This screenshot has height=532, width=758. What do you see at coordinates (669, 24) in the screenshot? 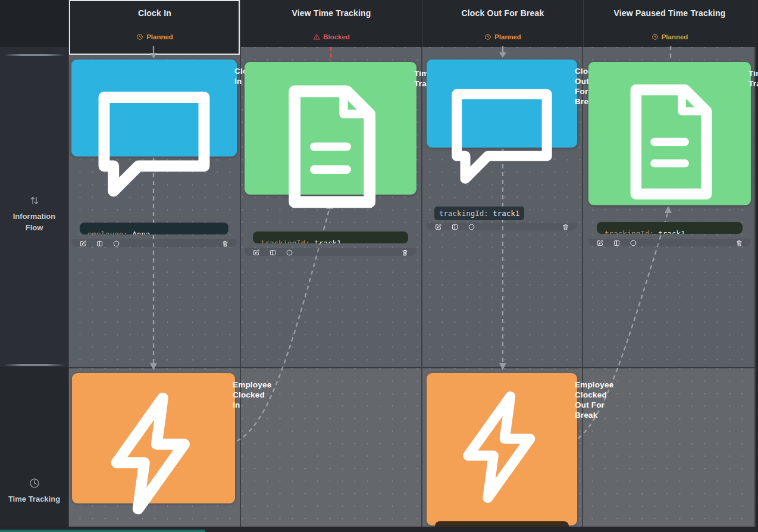
I see `column-header-view-paused-time-tracking: View Paused Time Tracking Planned` at bounding box center [669, 24].